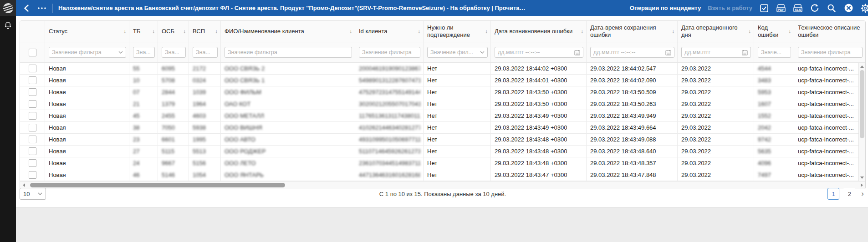 This screenshot has width=868, height=242. What do you see at coordinates (774, 31) in the screenshot?
I see `column-header-err_code: Код ошибки↓` at bounding box center [774, 31].